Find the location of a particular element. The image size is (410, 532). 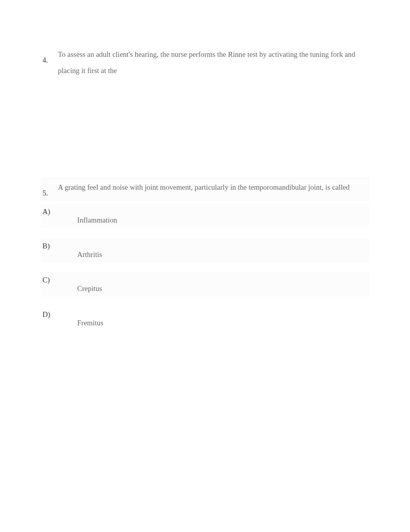

question-text: To assess an adult client's hearing, the… is located at coordinates (213, 63).